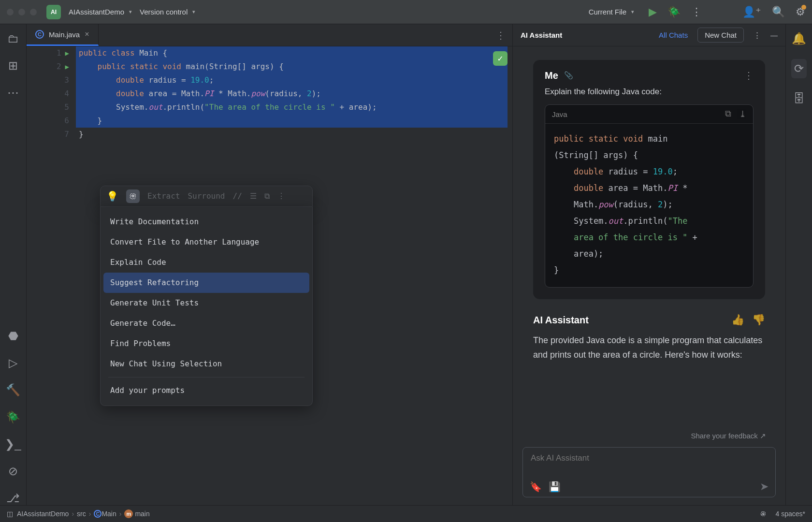 This screenshot has height=522, width=812. What do you see at coordinates (560, 114) in the screenshot?
I see `snippet-lang: Java` at bounding box center [560, 114].